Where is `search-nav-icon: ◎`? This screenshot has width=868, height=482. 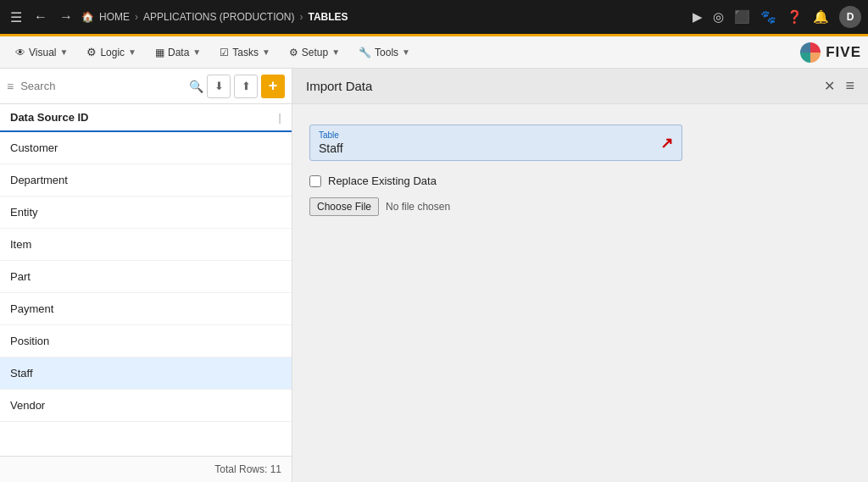
search-nav-icon: ◎ is located at coordinates (719, 17).